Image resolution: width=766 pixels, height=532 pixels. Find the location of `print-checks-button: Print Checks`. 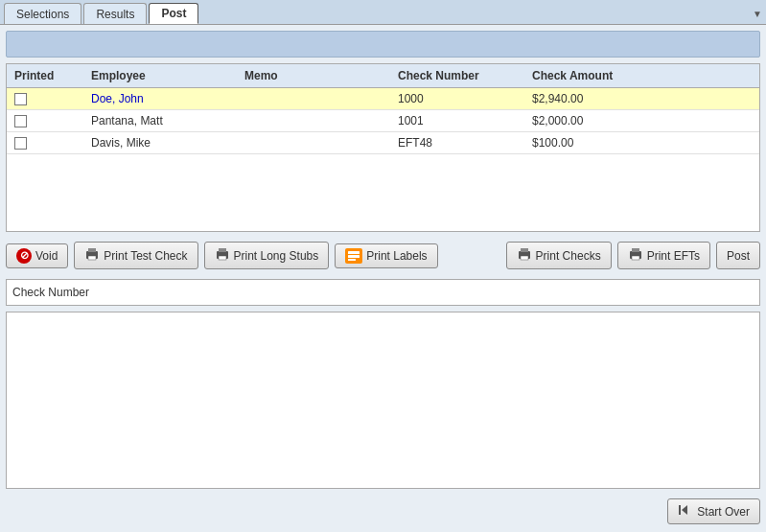

print-checks-button: Print Checks is located at coordinates (559, 255).